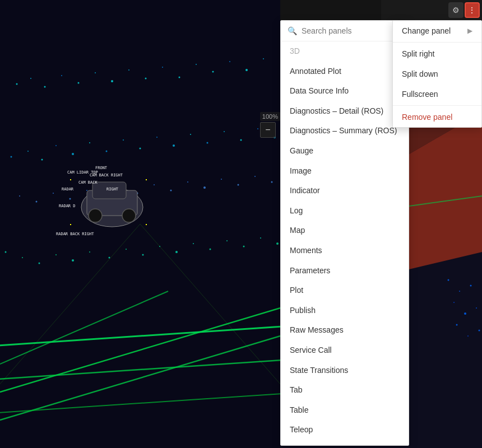  Describe the element at coordinates (345, 211) in the screenshot. I see `panel-item: Log` at that location.